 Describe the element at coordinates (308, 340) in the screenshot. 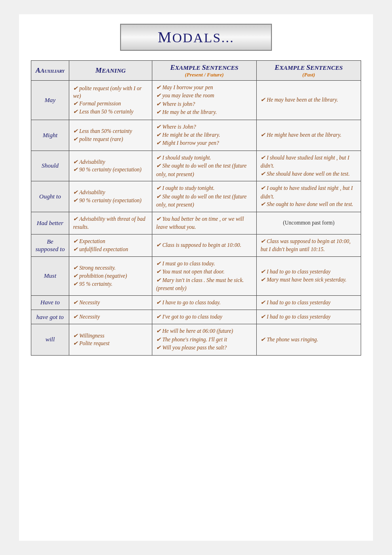

I see `example-item: ✔ The phone was ringing.` at that location.